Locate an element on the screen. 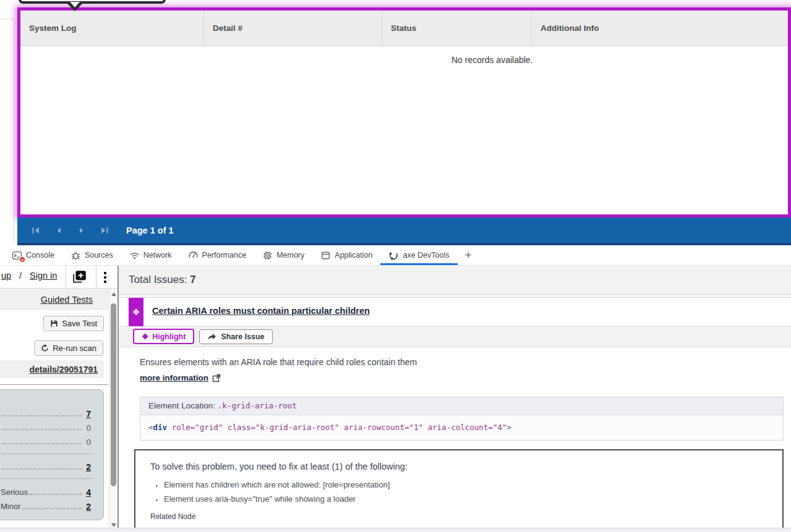 This screenshot has height=532, width=791. console-icon: × is located at coordinates (17, 256).